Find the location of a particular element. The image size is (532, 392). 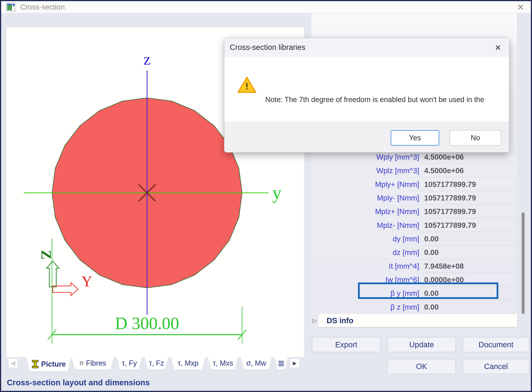

tab-label: τ, Fy is located at coordinates (129, 363).